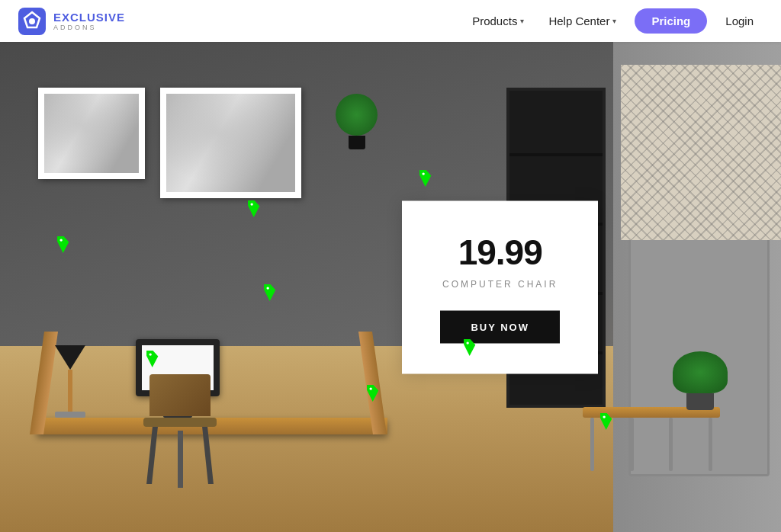 This screenshot has height=532, width=781. Describe the element at coordinates (701, 152) in the screenshot. I see `art-pattern-bg` at that location.